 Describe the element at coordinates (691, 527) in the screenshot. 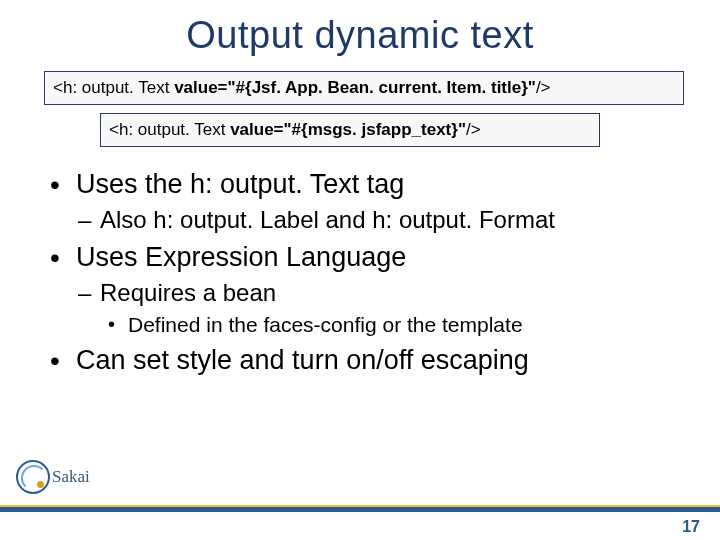

I see `page-number: 17` at that location.